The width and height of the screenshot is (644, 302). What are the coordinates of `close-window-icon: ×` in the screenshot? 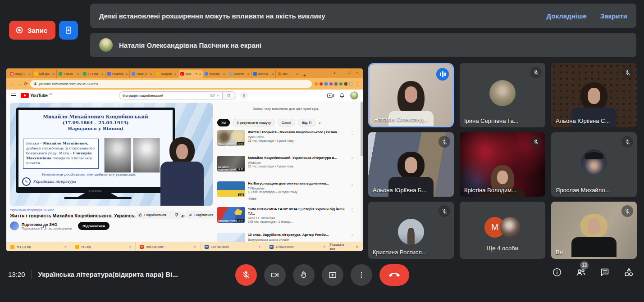 It's located at (357, 73).